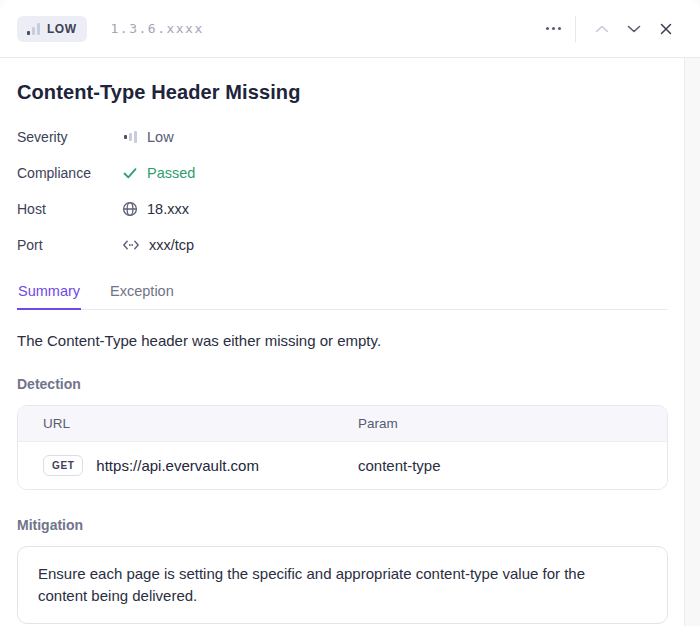 Image resolution: width=700 pixels, height=626 pixels. I want to click on mitigation-box: Ensure each page is setting the specific…, so click(342, 585).